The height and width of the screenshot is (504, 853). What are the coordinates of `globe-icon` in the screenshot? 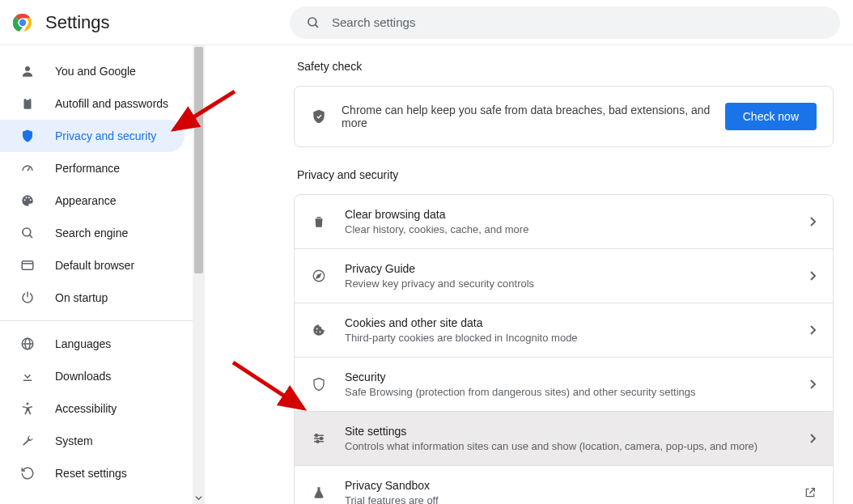 It's located at (28, 344).